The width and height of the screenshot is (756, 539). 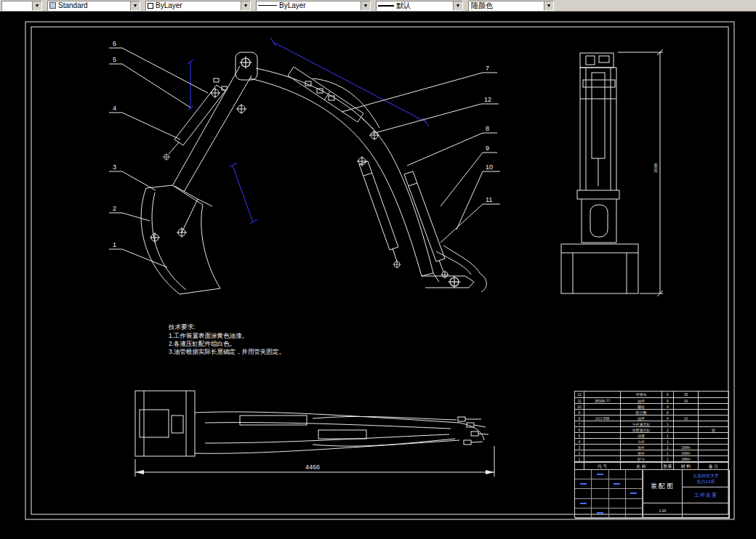 What do you see at coordinates (656, 168) in the screenshot?
I see `fold-height-dim-label: 3598` at bounding box center [656, 168].